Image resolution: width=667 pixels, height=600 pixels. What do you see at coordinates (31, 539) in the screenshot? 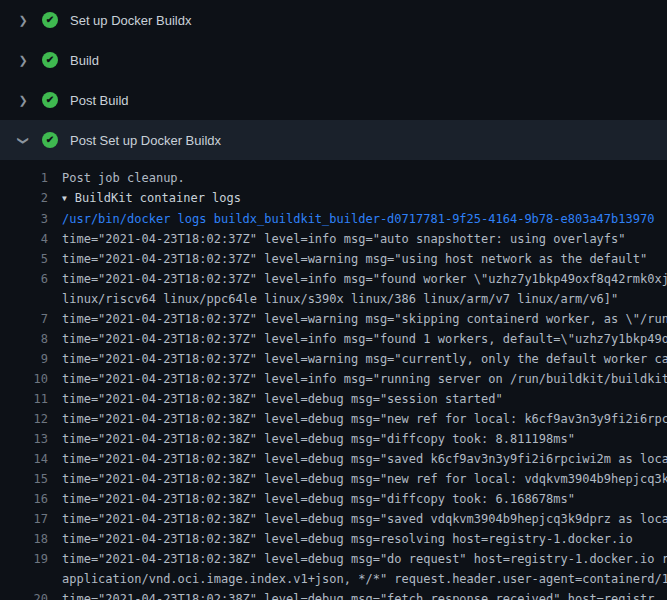
I see `line-number: 18` at bounding box center [31, 539].